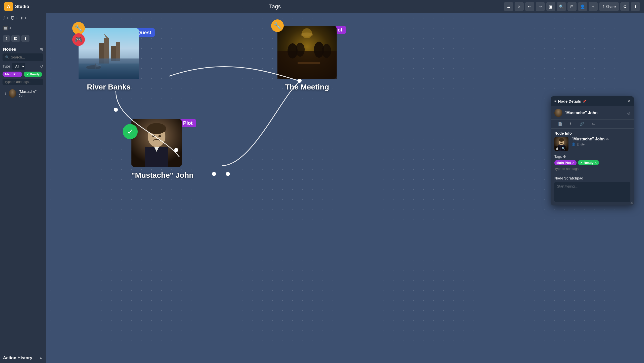  I want to click on cloud-button: ☁, so click(509, 7).